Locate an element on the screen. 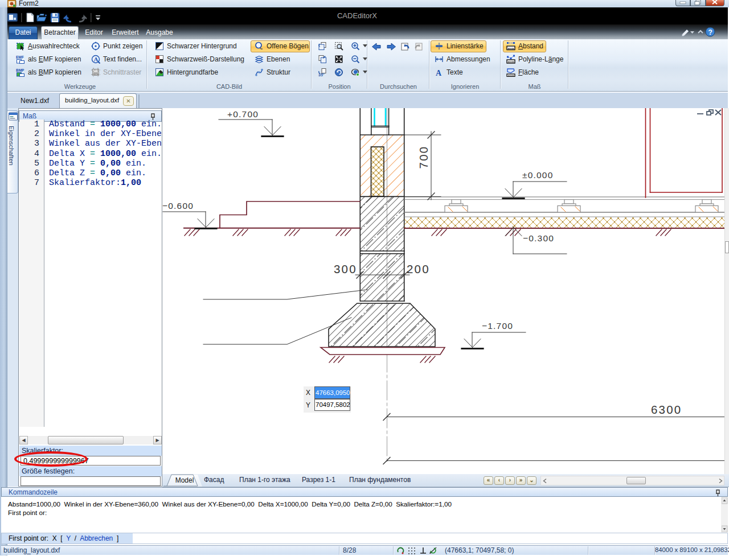  svg-text: −0.300 is located at coordinates (539, 238).